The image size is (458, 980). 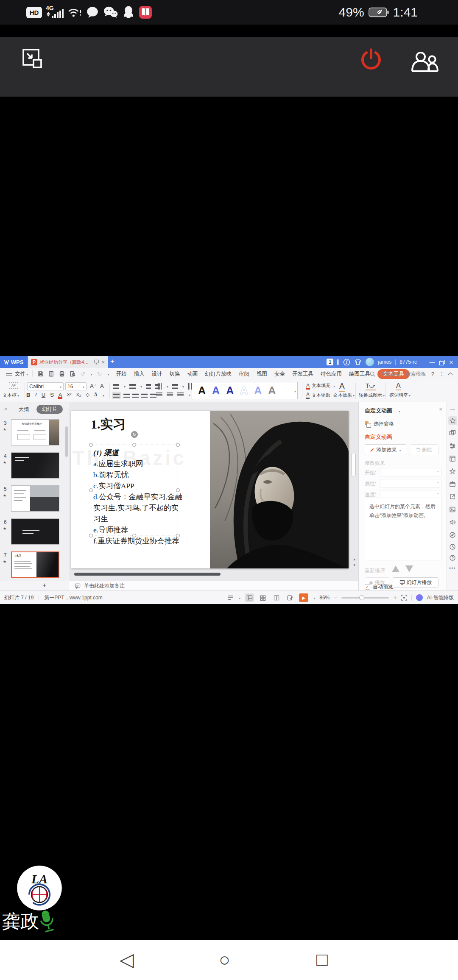 What do you see at coordinates (367, 587) in the screenshot?
I see `checkbox-checked-icon: ✓` at bounding box center [367, 587].